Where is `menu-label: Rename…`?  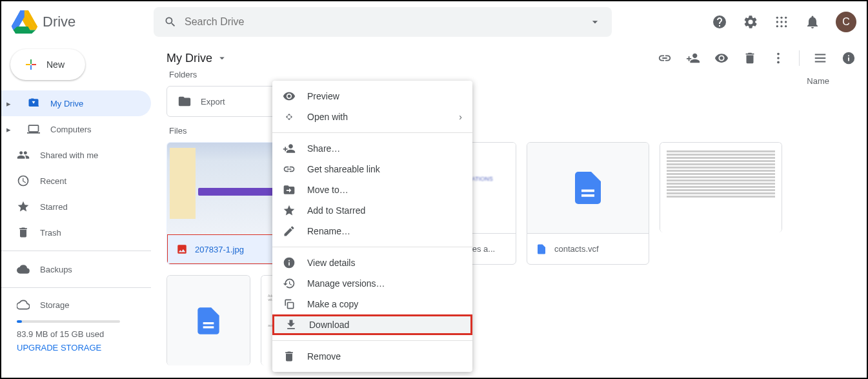 menu-label: Rename… is located at coordinates (329, 231).